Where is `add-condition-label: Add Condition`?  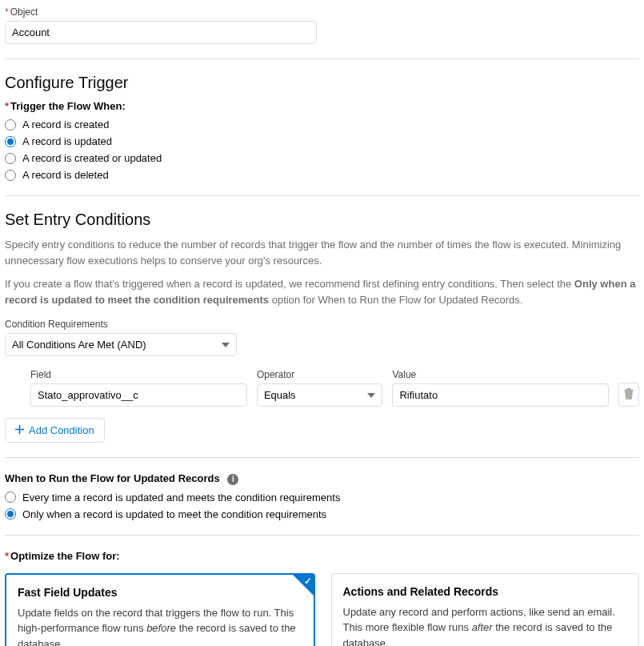
add-condition-label: Add Condition is located at coordinates (62, 431).